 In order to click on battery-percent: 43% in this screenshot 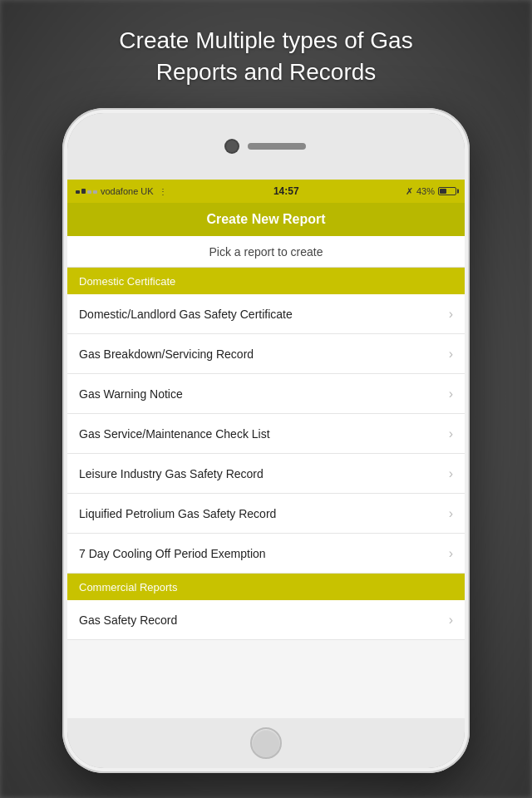, I will do `click(426, 191)`.